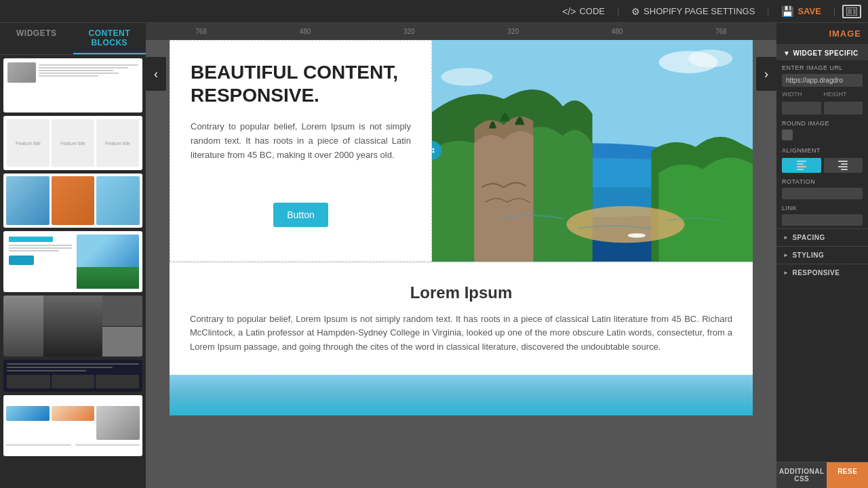  Describe the element at coordinates (110, 39) in the screenshot. I see `tab-content-blocks: CONTENT BLOCKS` at that location.